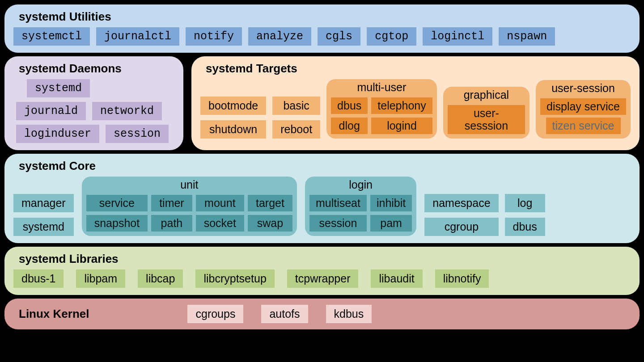 The image size is (644, 362). Describe the element at coordinates (52, 37) in the screenshot. I see `utility-item: systemctl` at that location.